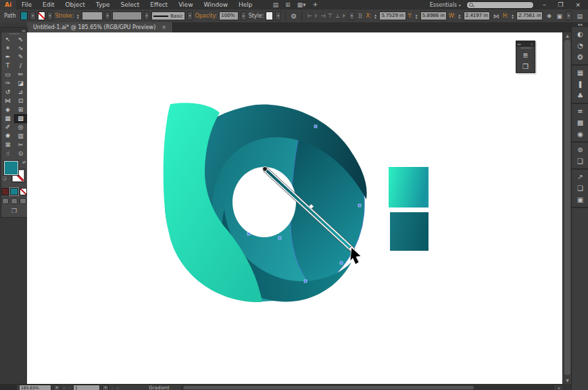 This screenshot has width=588, height=390. I want to click on gradient-swatch-square-top, so click(408, 187).